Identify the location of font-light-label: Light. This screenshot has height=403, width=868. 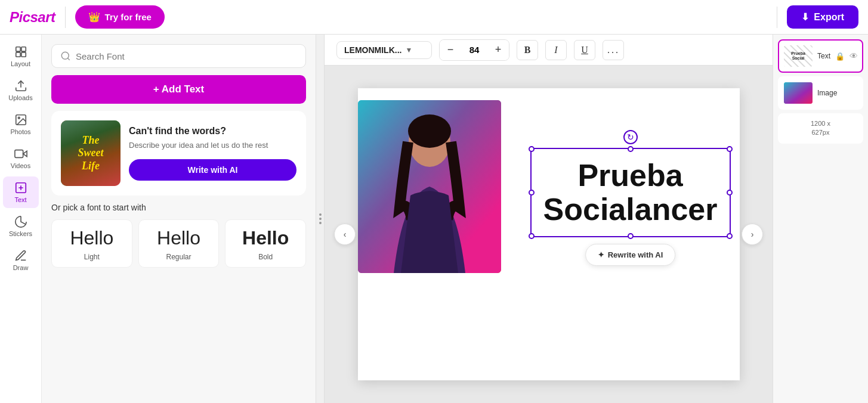
(92, 257).